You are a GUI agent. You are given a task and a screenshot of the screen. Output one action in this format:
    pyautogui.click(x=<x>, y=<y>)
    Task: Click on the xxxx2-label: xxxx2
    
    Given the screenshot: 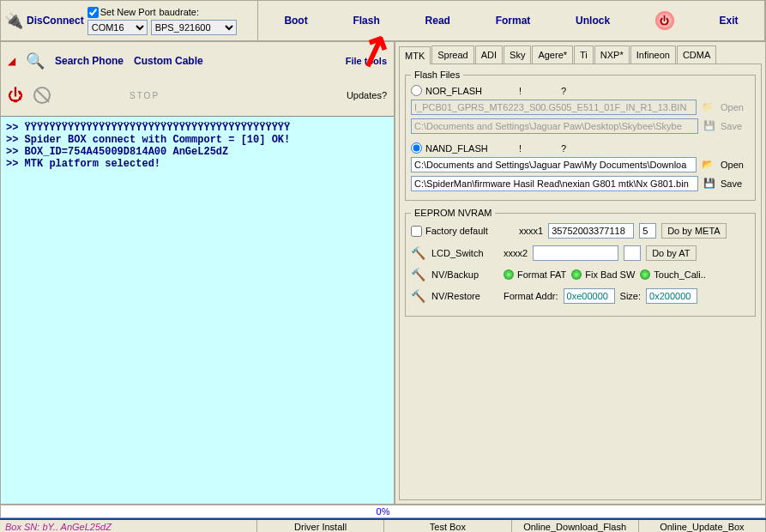 What is the action you would take?
    pyautogui.click(x=516, y=253)
    